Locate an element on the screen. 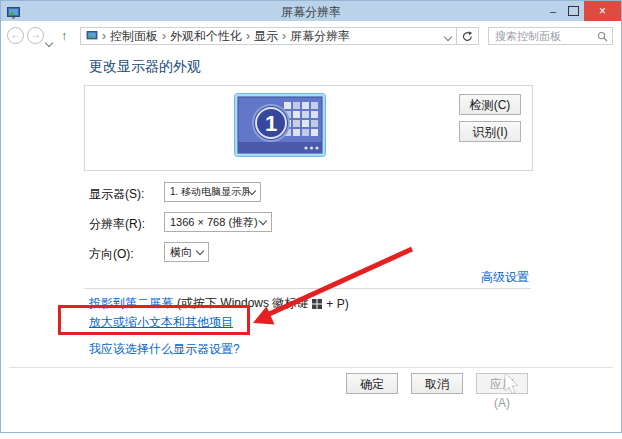 The height and width of the screenshot is (439, 622). back-icon: ← is located at coordinates (16, 34).